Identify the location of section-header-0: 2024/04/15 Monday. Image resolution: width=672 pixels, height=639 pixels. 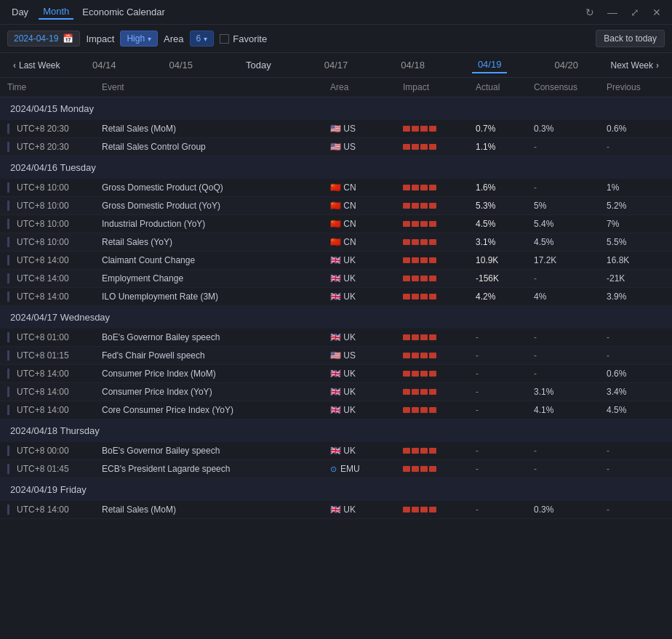
(336, 109).